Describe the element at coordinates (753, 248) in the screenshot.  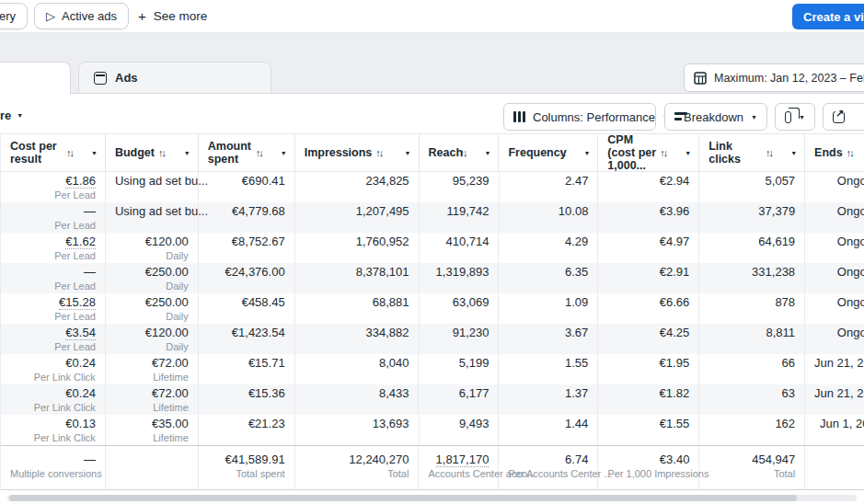
I see `cell-clicks: 64,619` at that location.